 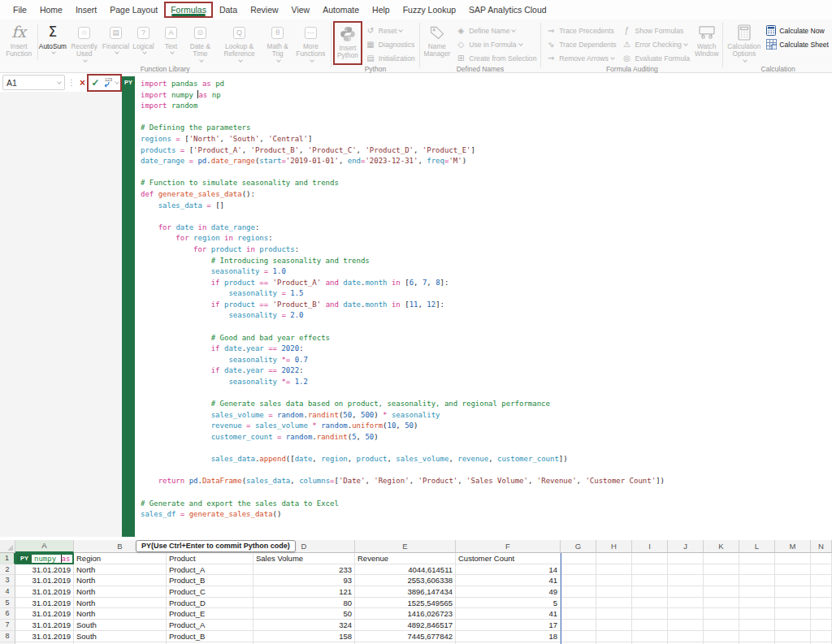 What do you see at coordinates (20, 10) in the screenshot?
I see `menu-tab-file: File` at bounding box center [20, 10].